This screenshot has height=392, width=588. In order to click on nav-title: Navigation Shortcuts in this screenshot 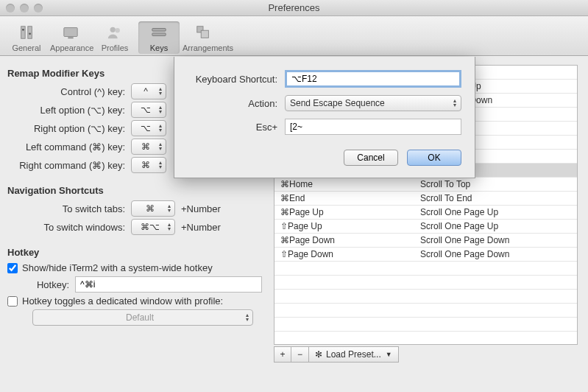, I will do `click(137, 190)`.